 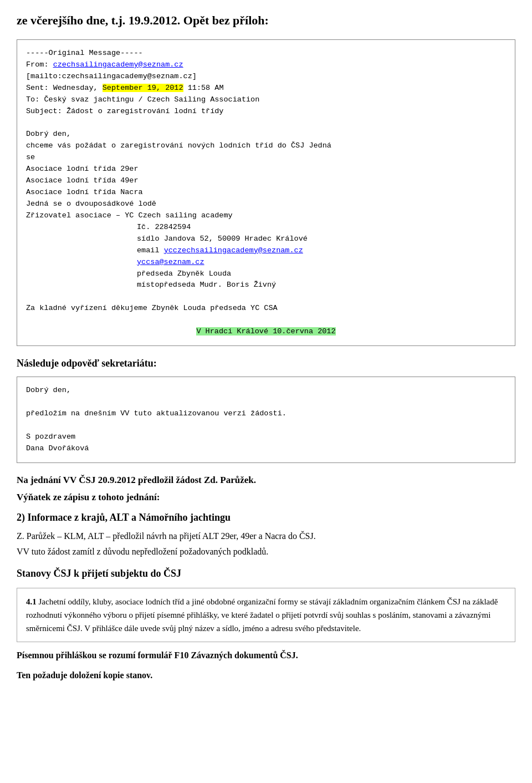 What do you see at coordinates (266, 112) in the screenshot?
I see `email-subject-line: Subject: Žádost o zaregistrování lodní t…` at bounding box center [266, 112].